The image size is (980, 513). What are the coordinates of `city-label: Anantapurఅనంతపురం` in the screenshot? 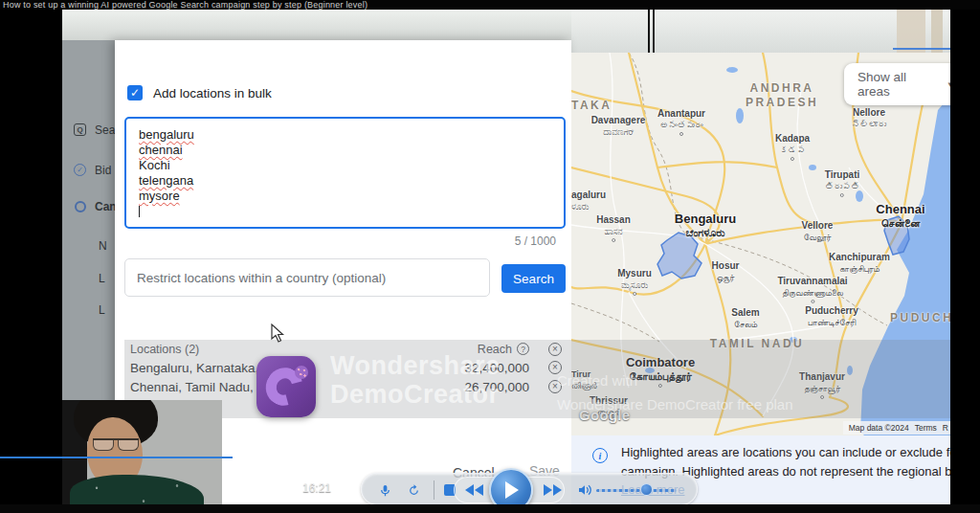 It's located at (681, 123).